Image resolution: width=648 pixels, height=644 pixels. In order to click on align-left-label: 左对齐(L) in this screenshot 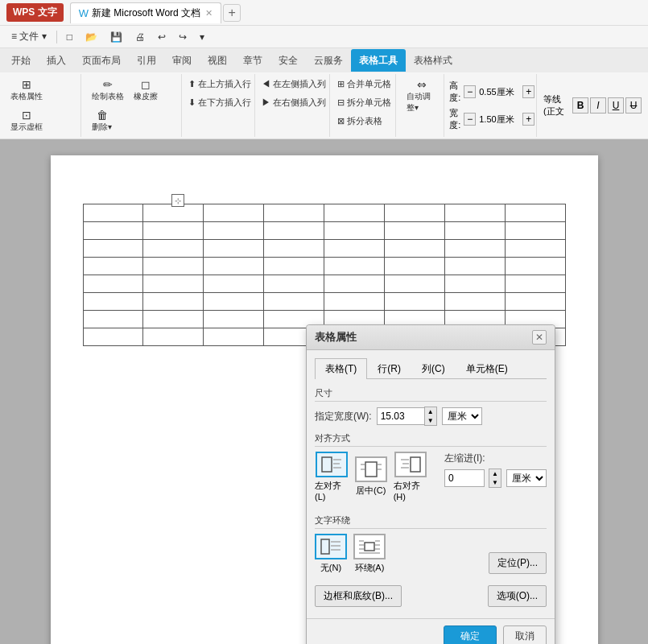, I will do `click(332, 491)`.